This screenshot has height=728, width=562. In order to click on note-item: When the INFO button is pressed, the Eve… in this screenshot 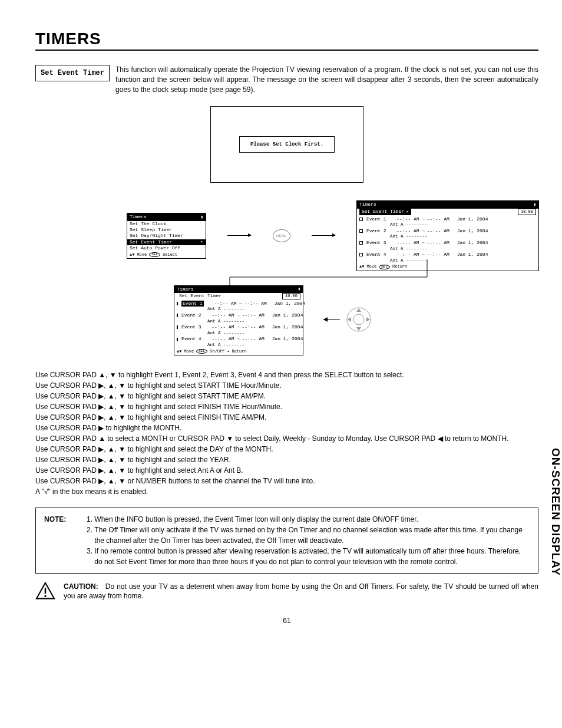, I will do `click(311, 519)`.